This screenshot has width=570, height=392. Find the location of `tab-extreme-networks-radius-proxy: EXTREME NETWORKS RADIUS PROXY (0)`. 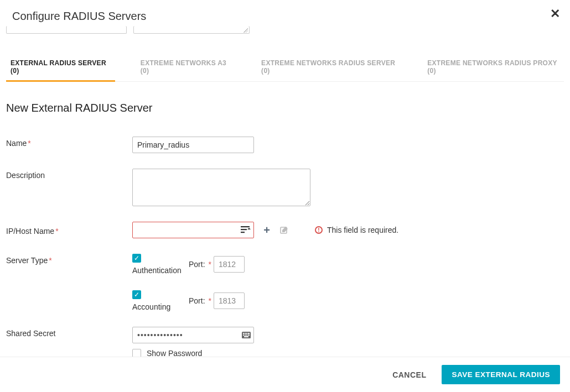

tab-extreme-networks-radius-proxy: EXTREME NETWORKS RADIUS PROXY (0) is located at coordinates (494, 67).